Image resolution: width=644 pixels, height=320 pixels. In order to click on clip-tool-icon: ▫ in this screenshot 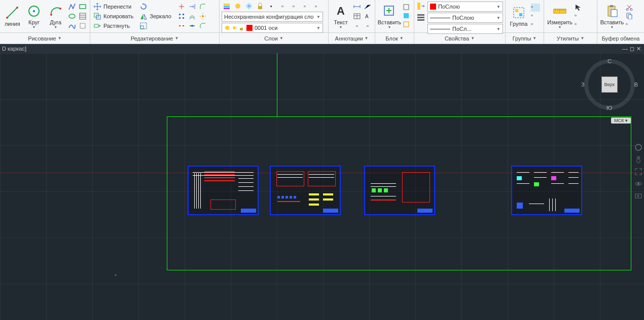, I will do `click(630, 25)`.